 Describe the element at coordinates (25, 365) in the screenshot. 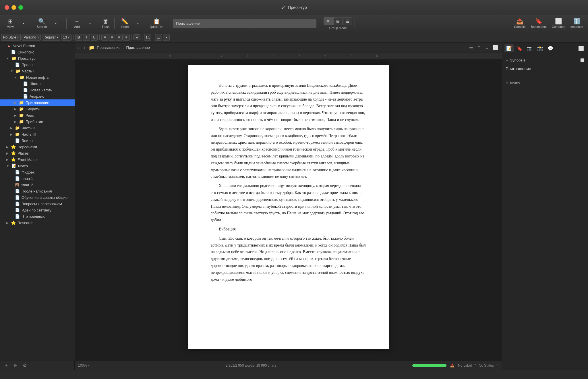

I see `sidebar-settings-button: ⚙` at that location.